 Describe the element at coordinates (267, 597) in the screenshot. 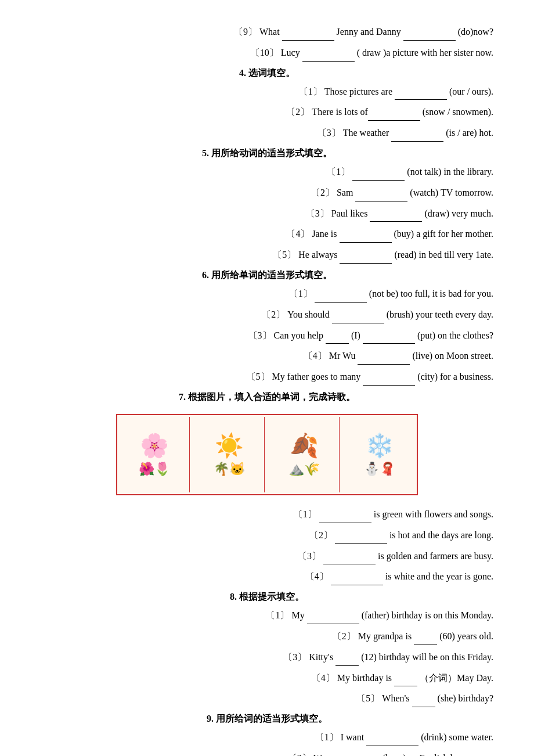

I see `section8-title: 8. 根据提示填空。` at that location.